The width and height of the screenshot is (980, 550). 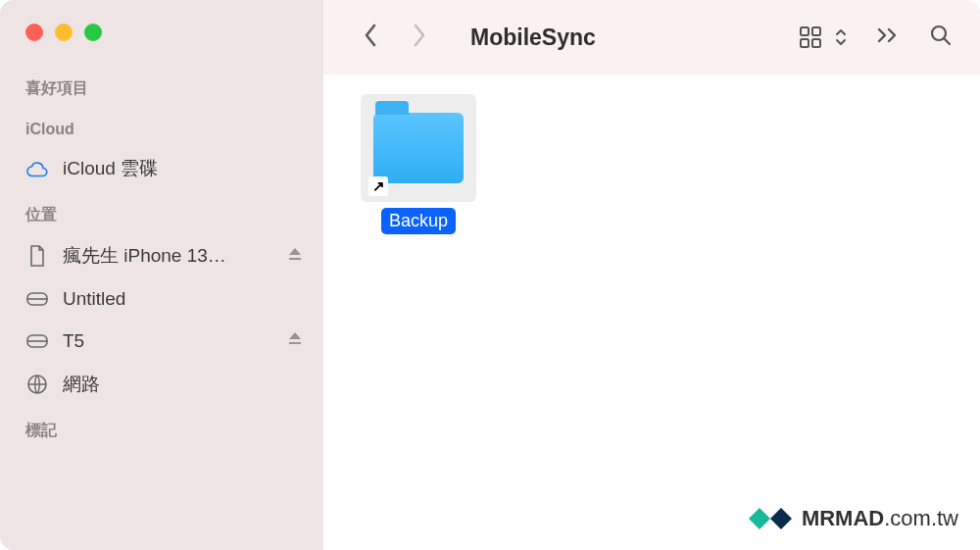 I want to click on folder-icon, so click(x=418, y=148).